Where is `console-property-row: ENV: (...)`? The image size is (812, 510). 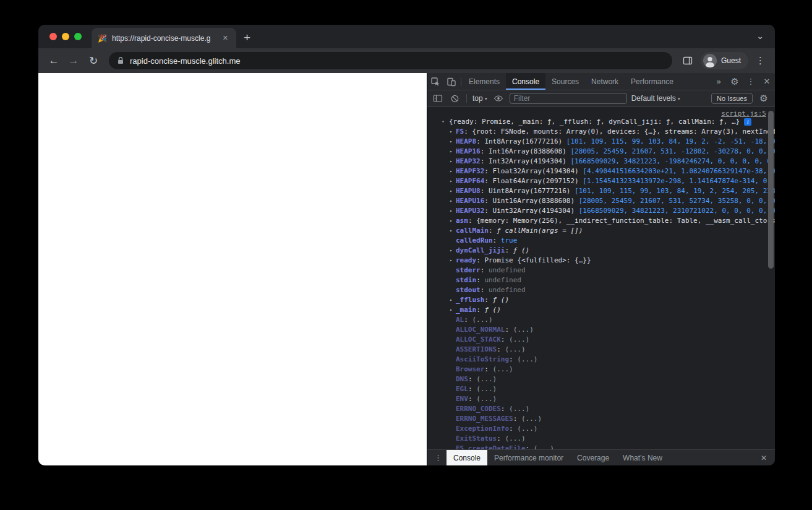
console-property-row: ENV: (...) is located at coordinates (601, 399).